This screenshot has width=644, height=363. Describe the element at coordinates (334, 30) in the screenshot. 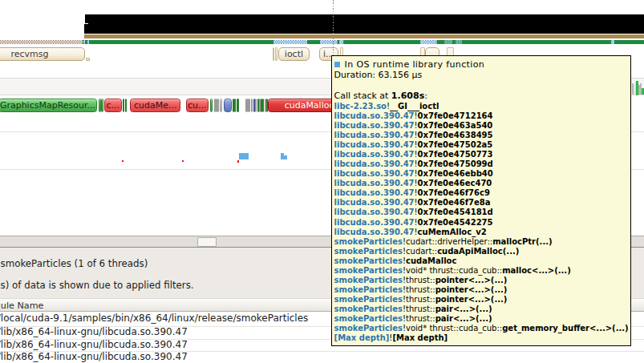

I see `timeline-cursor-dashed-line` at that location.